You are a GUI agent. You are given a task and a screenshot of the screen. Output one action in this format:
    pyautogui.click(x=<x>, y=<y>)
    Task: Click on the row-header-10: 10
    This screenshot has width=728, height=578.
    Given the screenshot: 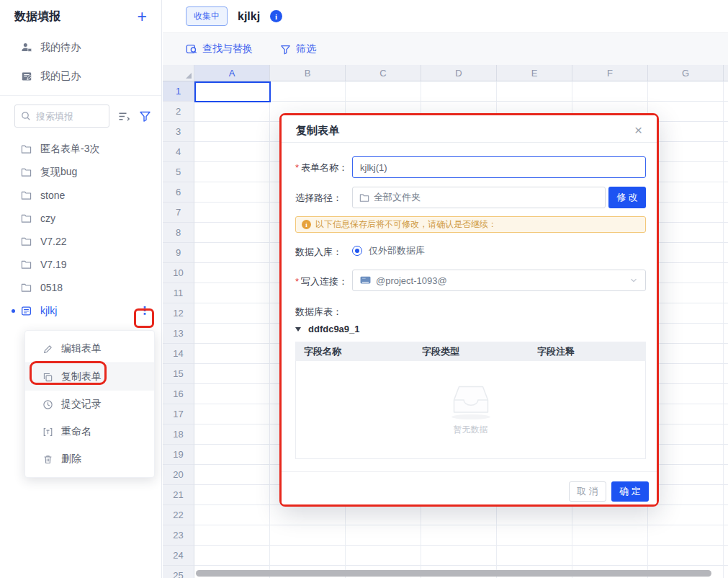 What is the action you would take?
    pyautogui.click(x=179, y=273)
    